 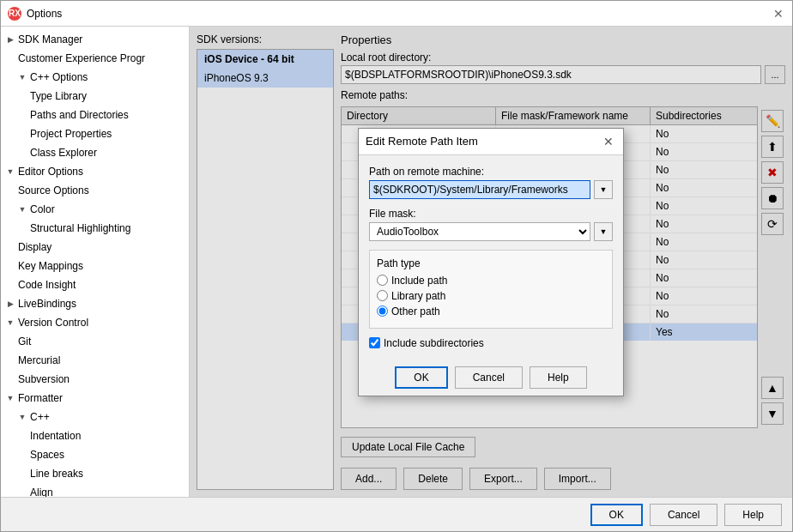 What do you see at coordinates (491, 289) in the screenshot?
I see `path-type-section: Path type Include path Library path` at bounding box center [491, 289].